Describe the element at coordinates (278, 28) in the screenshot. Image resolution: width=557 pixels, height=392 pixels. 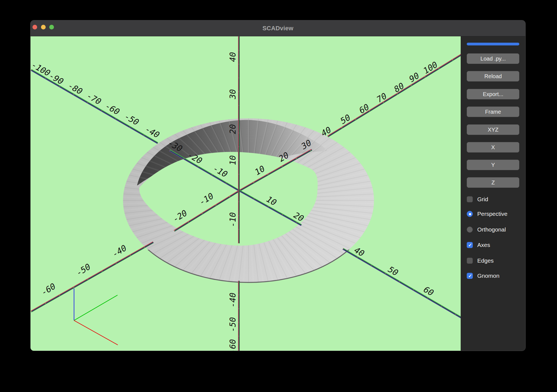
I see `window-title: SCADview` at that location.